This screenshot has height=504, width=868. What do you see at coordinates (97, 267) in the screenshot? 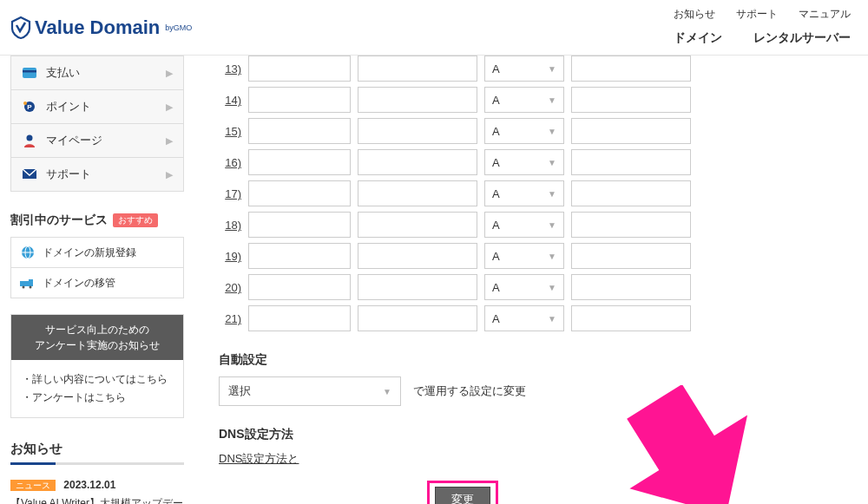
I see `promo-box: ドメインの新規登録 ドメインの移管` at bounding box center [97, 267].